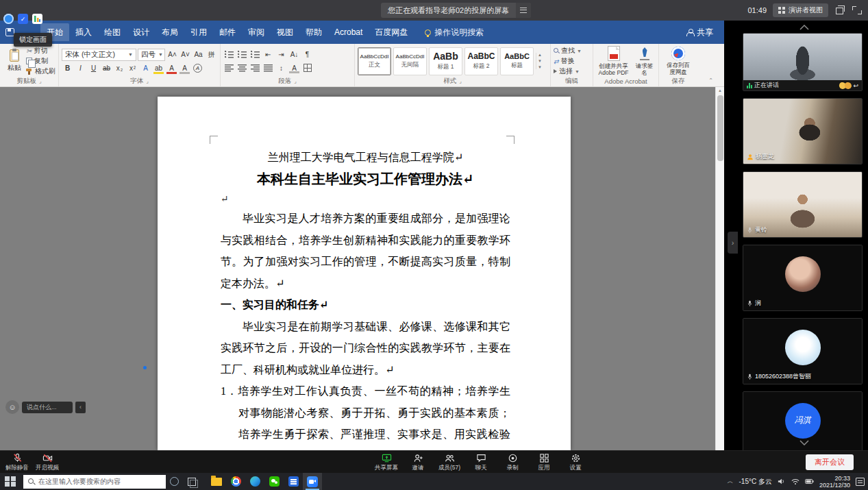 The width and height of the screenshot is (868, 490). I want to click on settings-button: 设置, so click(575, 462).